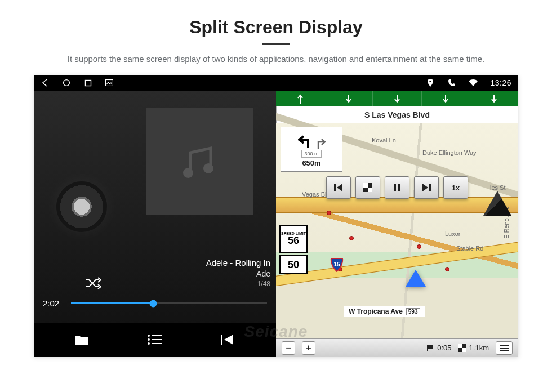 This screenshot has height=392, width=552. What do you see at coordinates (413, 312) in the screenshot?
I see `bottom-street-number: 593` at bounding box center [413, 312].